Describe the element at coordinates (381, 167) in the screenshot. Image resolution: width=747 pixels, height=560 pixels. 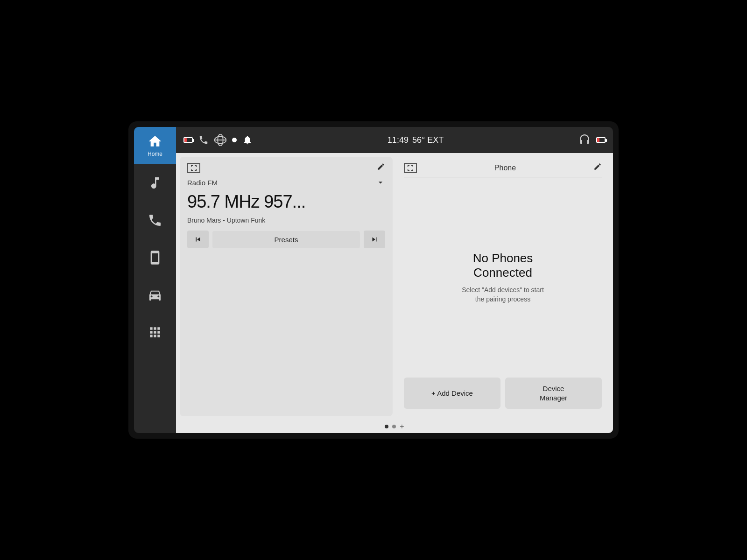
I see `pencil-icon` at that location.